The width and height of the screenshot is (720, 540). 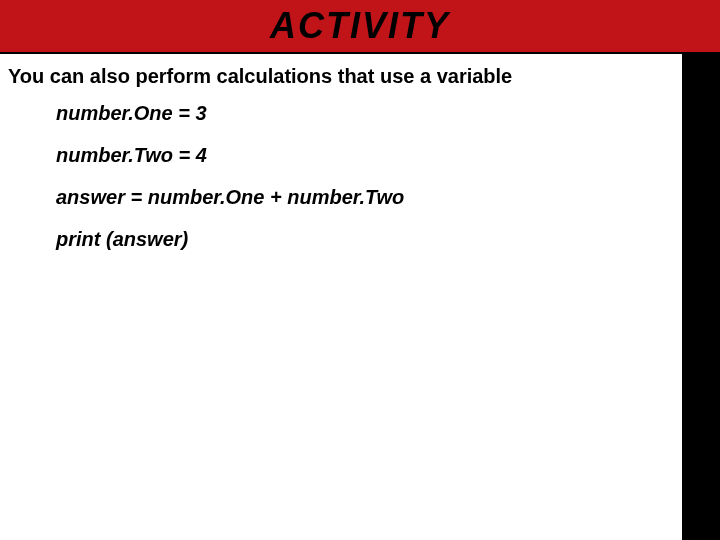 What do you see at coordinates (361, 197) in the screenshot?
I see `code-line: answer = number.One + number.Two` at bounding box center [361, 197].